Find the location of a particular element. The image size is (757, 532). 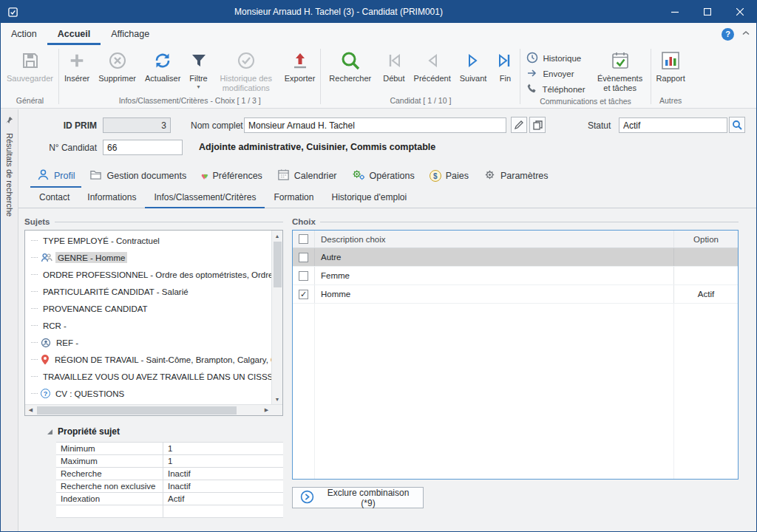

table-row: Homme Actif is located at coordinates (515, 294).